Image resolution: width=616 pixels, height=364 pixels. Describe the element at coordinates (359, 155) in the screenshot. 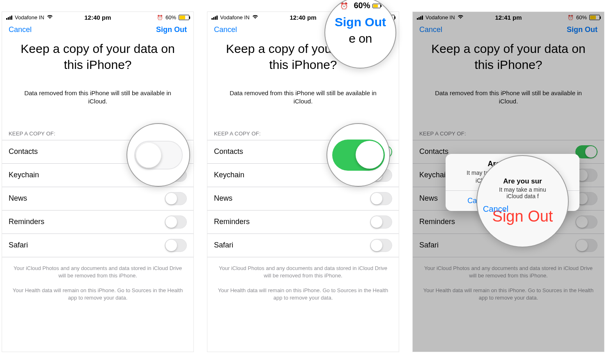

I see `zoom-toggle-on-icon` at that location.